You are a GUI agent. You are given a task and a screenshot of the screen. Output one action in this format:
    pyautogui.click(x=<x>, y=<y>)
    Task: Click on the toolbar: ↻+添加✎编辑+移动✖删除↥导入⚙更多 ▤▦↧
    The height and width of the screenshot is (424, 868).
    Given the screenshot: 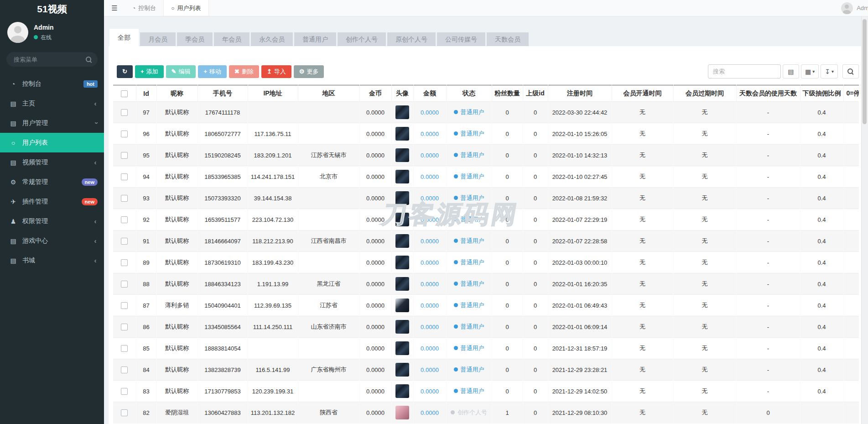 What is the action you would take?
    pyautogui.click(x=486, y=71)
    